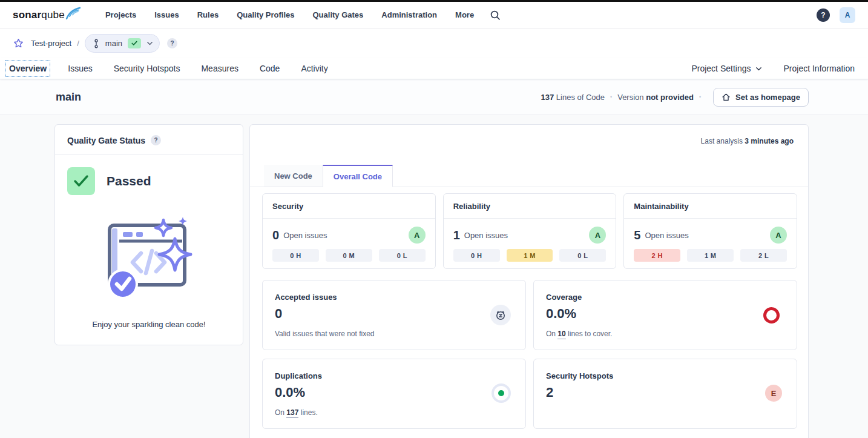 The image size is (868, 438). Describe the element at coordinates (820, 68) in the screenshot. I see `project-information-label: Project Information` at that location.